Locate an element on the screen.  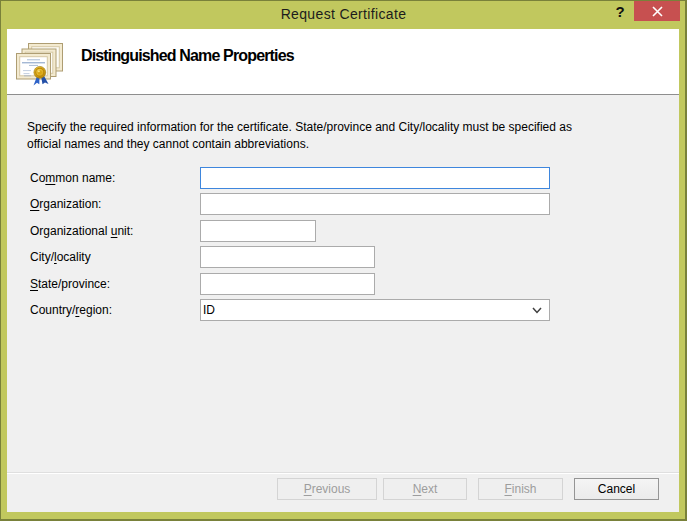
country-region-label: Country/region: is located at coordinates (71, 310).